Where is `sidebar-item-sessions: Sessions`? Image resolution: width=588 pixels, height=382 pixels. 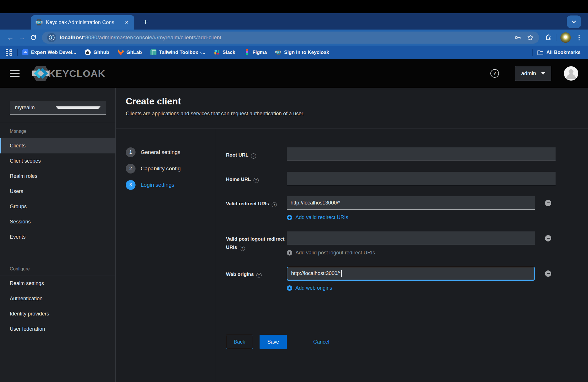 sidebar-item-sessions: Sessions is located at coordinates (58, 222).